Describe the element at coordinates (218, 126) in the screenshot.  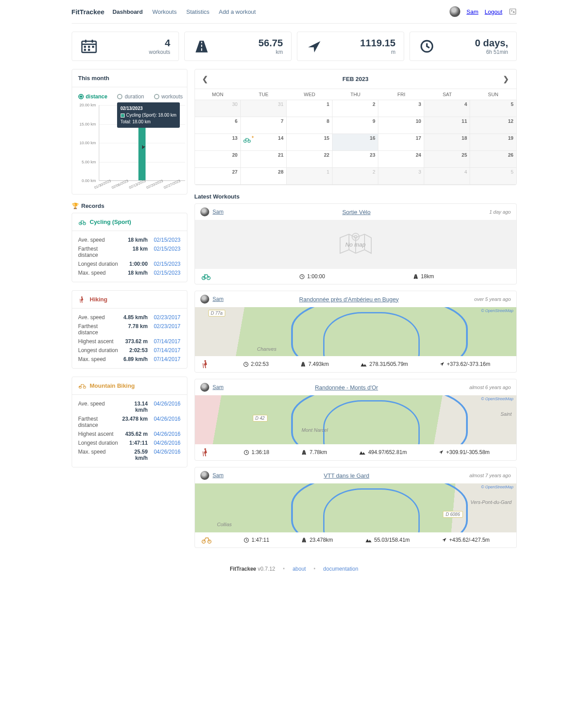
I see `cal-cell: 6` at that location.